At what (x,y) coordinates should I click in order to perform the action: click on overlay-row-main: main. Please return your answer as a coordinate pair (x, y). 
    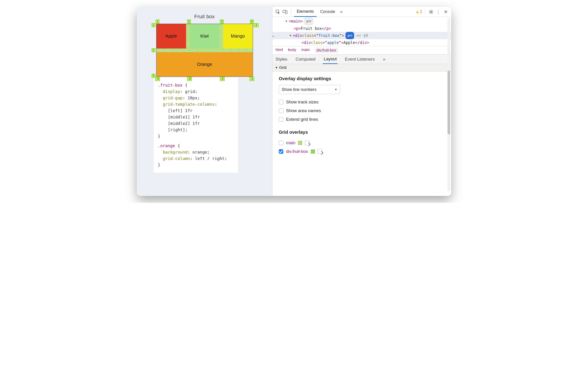
    Looking at the image, I should click on (362, 143).